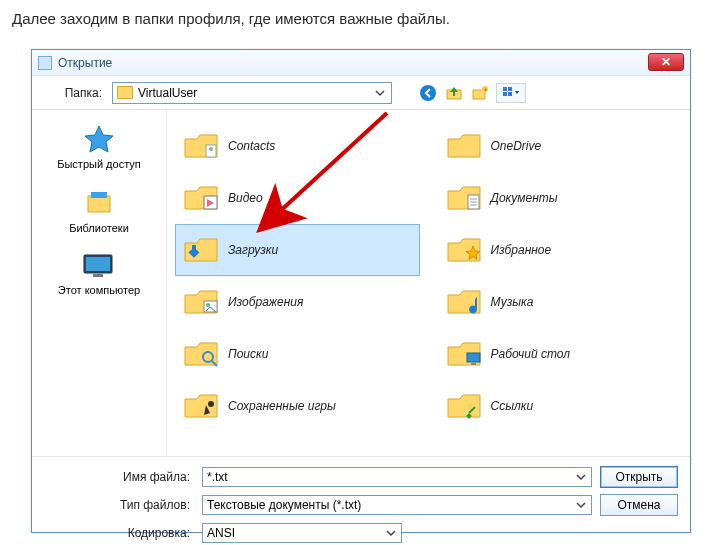 The width and height of the screenshot is (709, 545). Describe the element at coordinates (522, 250) in the screenshot. I see `folder-label: Избранное` at that location.